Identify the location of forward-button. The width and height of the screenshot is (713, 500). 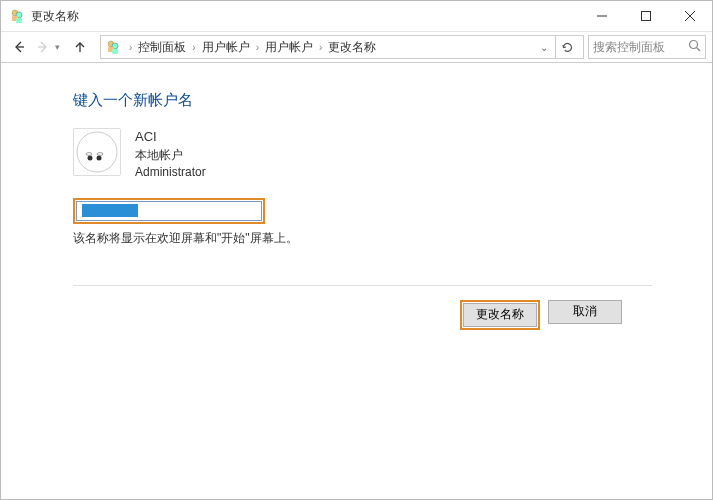
(43, 47).